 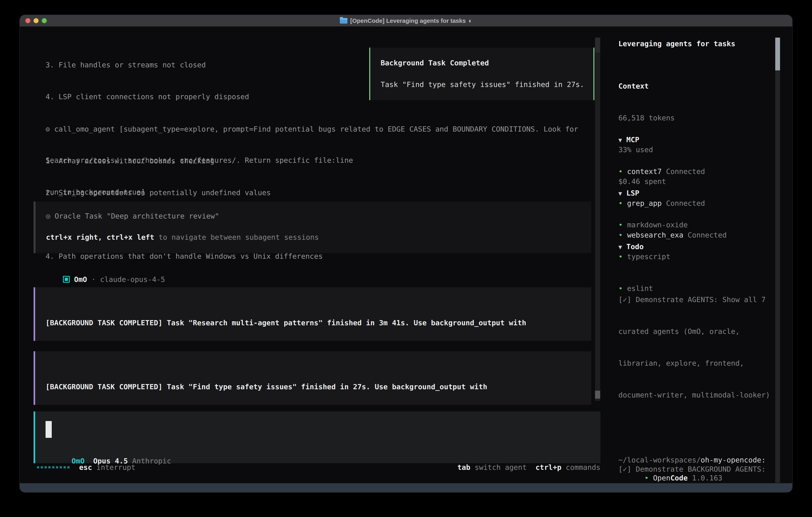 What do you see at coordinates (133, 216) in the screenshot?
I see `oracle-task-title-line: ◎ Oracle Task "Deep architecture review"` at bounding box center [133, 216].